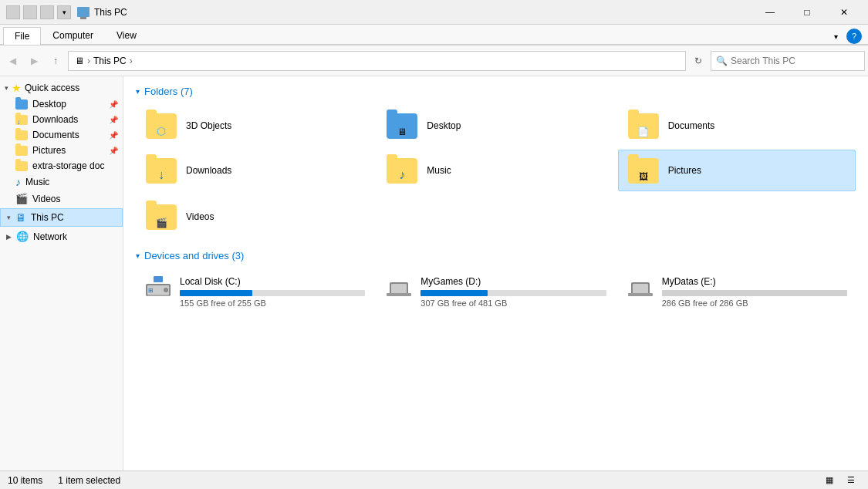 The image size is (868, 489). Describe the element at coordinates (49, 104) in the screenshot. I see `sidebar-item-label: Desktop` at that location.